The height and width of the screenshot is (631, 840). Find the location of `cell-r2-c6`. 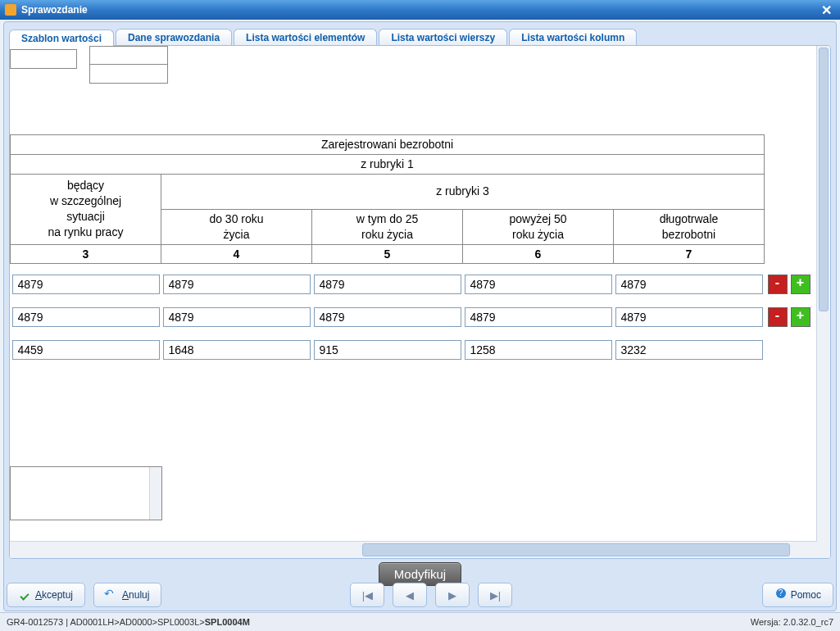

cell-r2-c6 is located at coordinates (538, 317).